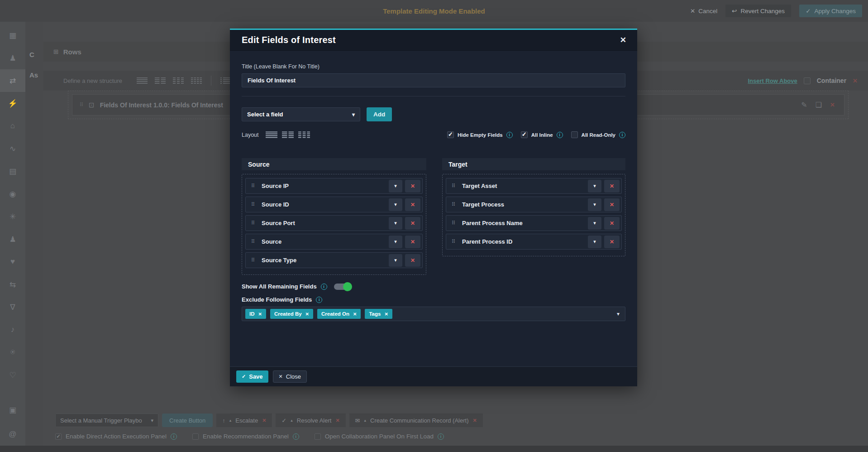 The image size is (868, 452). What do you see at coordinates (758, 11) in the screenshot?
I see `revert-changes-button: ↩ Revert Changes` at bounding box center [758, 11].